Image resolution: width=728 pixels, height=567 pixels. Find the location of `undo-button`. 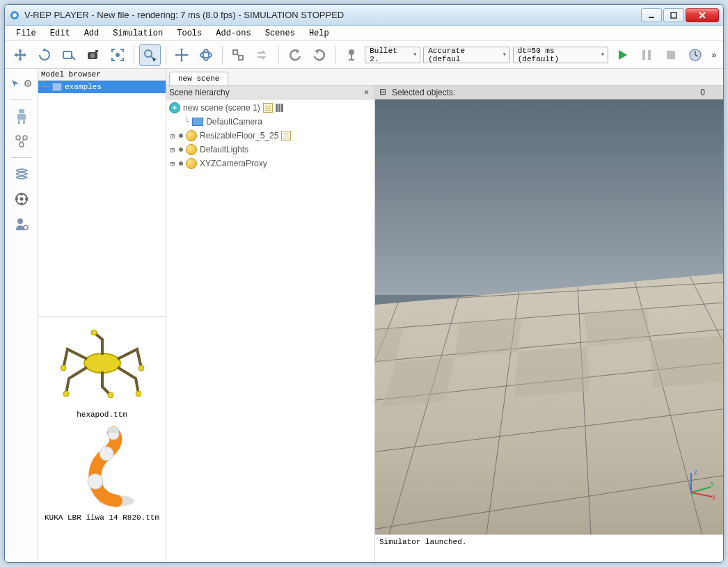

undo-button is located at coordinates (295, 55).